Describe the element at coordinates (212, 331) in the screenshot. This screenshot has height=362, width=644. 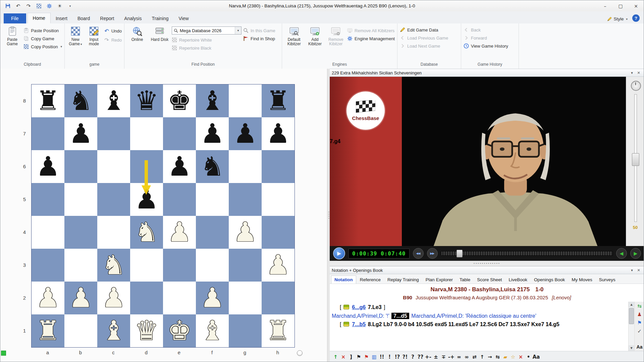
I see `square-f1: ♝` at that location.